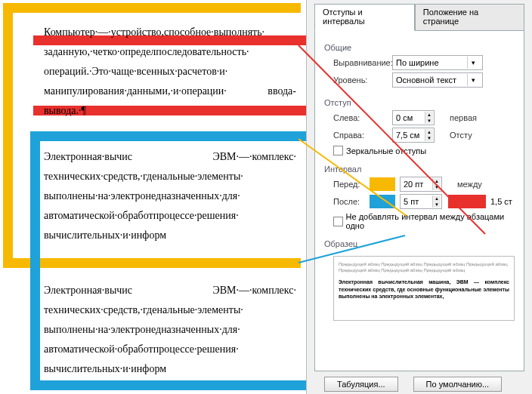  Describe the element at coordinates (358, 135) in the screenshot. I see `indent-right-label: Справа:` at that location.